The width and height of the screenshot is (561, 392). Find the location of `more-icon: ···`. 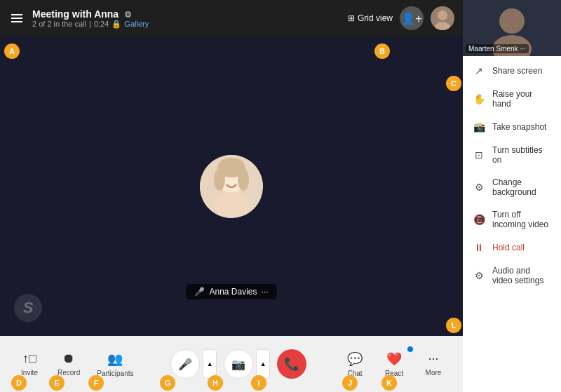

more-icon: ··· is located at coordinates (433, 359).